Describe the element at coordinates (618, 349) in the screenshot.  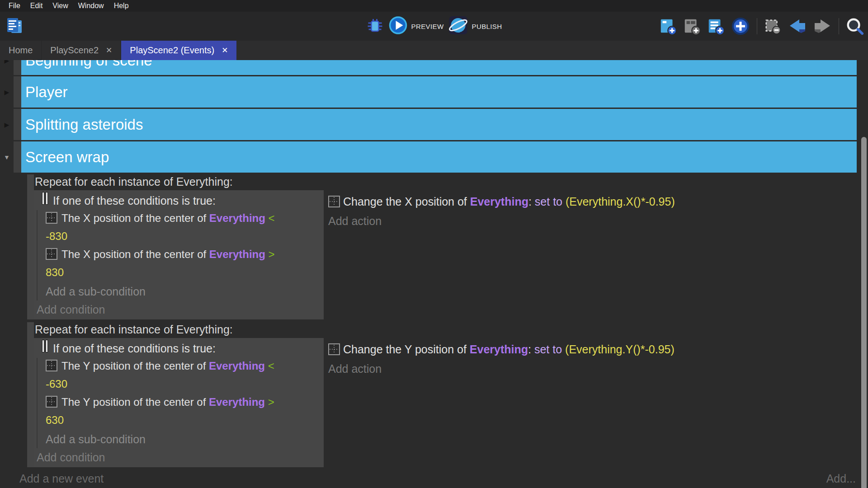
I see `action-expression: (Everything.Y()*-0.95)` at that location.